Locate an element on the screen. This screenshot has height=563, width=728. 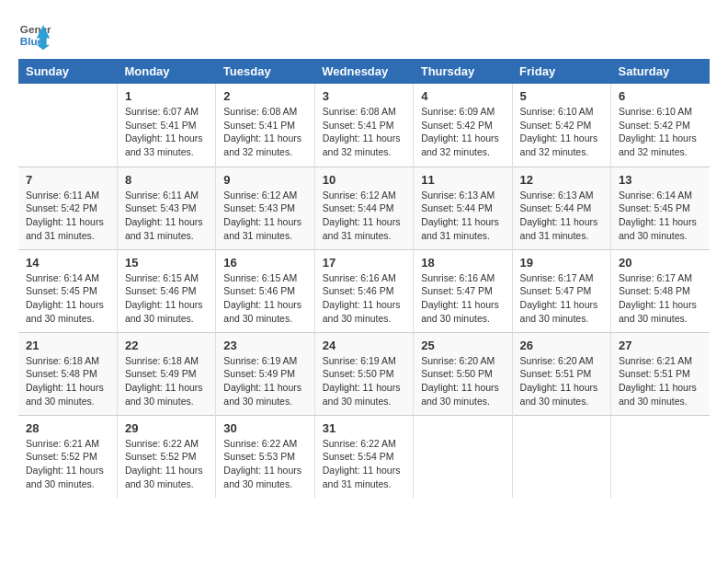
weekday-header-sunday: Sunday is located at coordinates (68, 72).